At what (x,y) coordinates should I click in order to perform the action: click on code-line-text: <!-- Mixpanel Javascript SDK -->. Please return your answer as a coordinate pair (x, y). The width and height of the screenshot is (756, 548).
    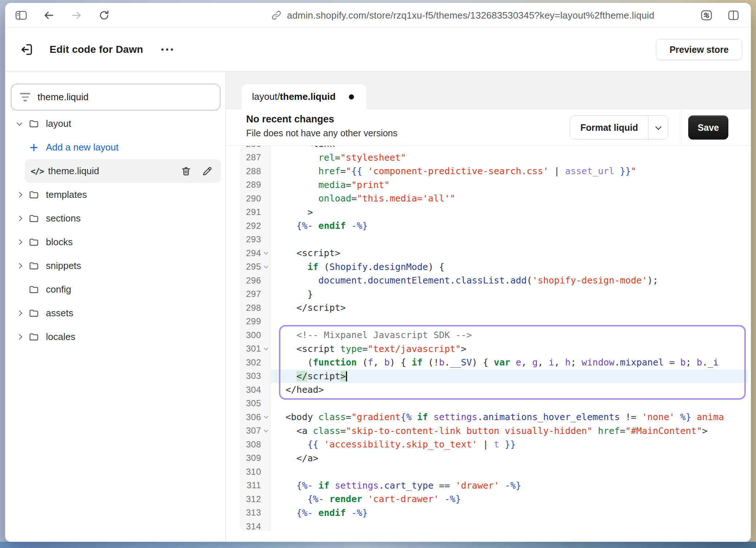
    Looking at the image, I should click on (509, 335).